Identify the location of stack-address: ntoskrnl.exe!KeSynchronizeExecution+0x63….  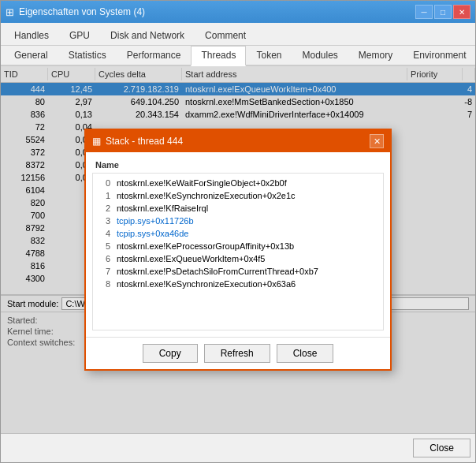
(206, 284).